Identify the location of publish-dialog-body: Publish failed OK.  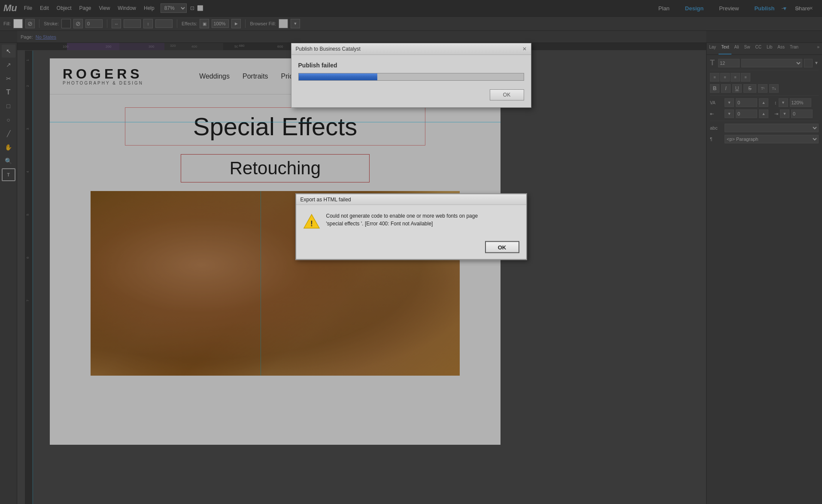
(411, 81).